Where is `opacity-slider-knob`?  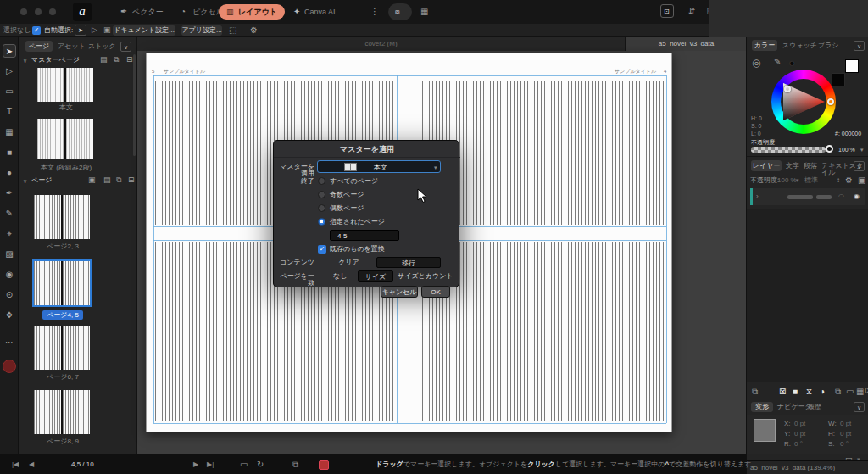
opacity-slider-knob is located at coordinates (829, 149).